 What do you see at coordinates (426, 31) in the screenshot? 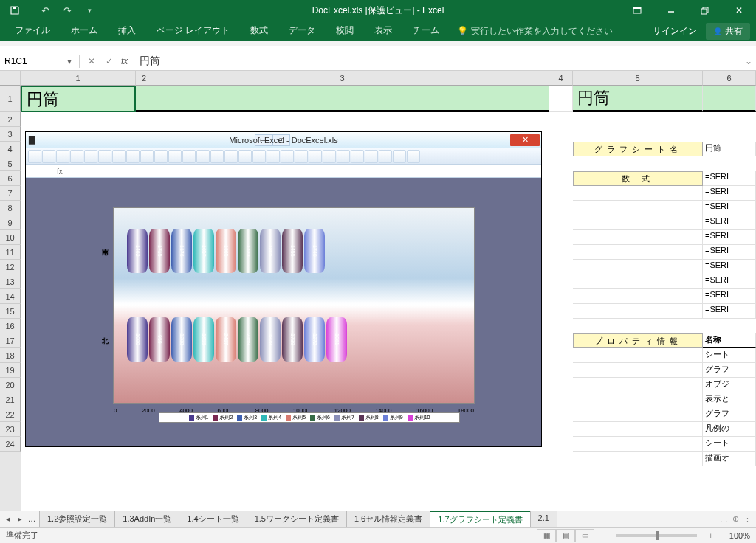
I see `tab-team: チーム` at bounding box center [426, 31].